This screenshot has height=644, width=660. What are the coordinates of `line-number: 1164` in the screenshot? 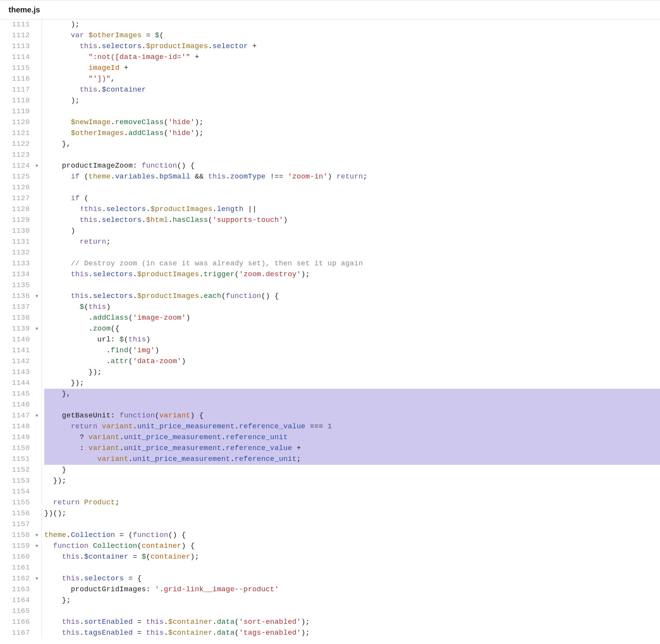 It's located at (21, 601).